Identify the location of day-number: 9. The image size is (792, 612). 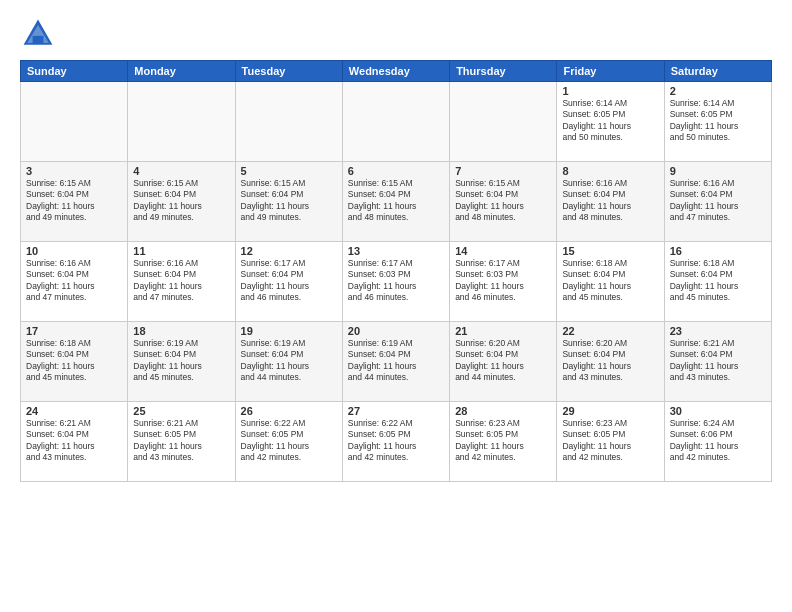
(718, 171).